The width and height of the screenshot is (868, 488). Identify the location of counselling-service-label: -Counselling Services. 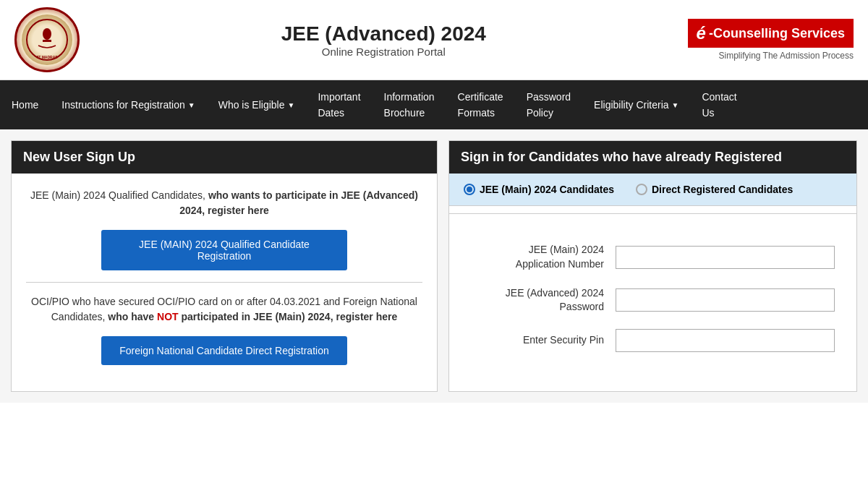
(777, 33).